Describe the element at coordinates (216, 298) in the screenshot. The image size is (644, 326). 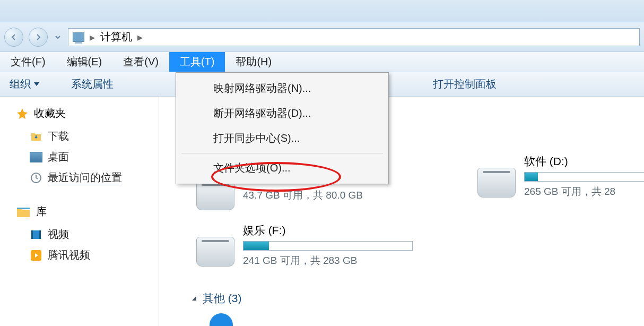
I see `section-other-header: 其他 (3)` at that location.